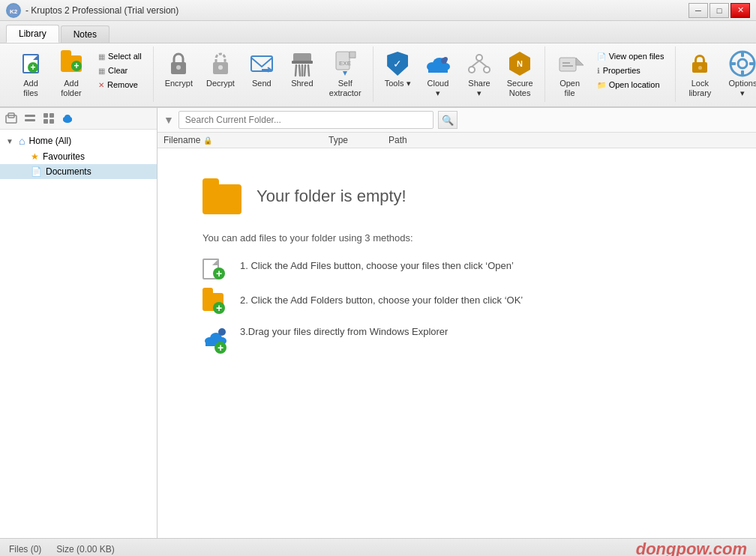 This screenshot has width=756, height=556. What do you see at coordinates (302, 69) in the screenshot?
I see `shred-button: Shred` at bounding box center [302, 69].